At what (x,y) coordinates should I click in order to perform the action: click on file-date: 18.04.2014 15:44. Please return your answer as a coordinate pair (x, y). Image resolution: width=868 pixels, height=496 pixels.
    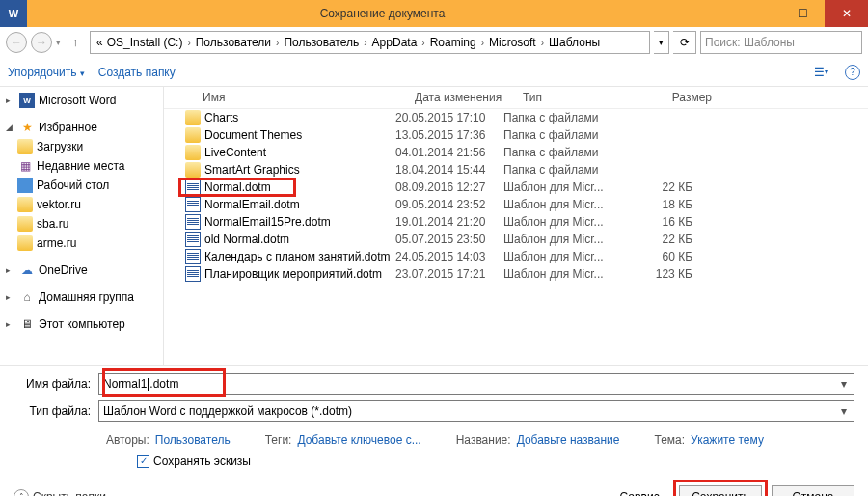
    Looking at the image, I should click on (449, 170).